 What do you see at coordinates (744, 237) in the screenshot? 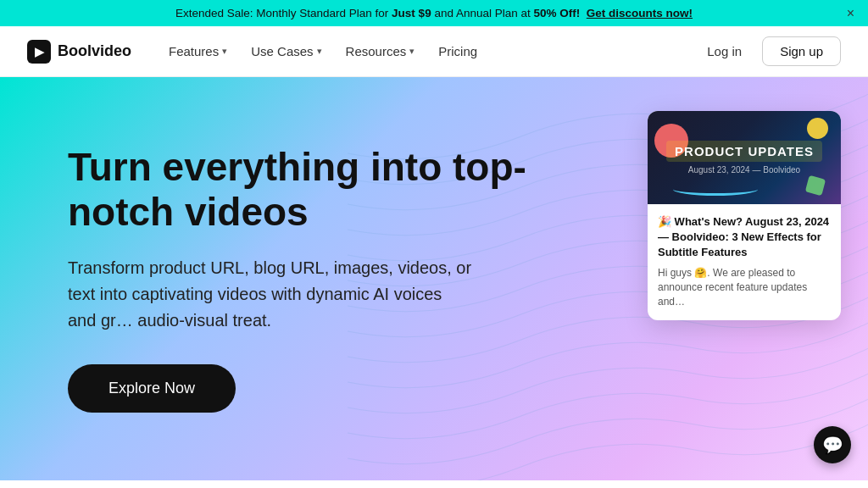
I see `product-card-headline: 🎉 What's New? August 23, 2024 — Boolvide…` at bounding box center [744, 237].